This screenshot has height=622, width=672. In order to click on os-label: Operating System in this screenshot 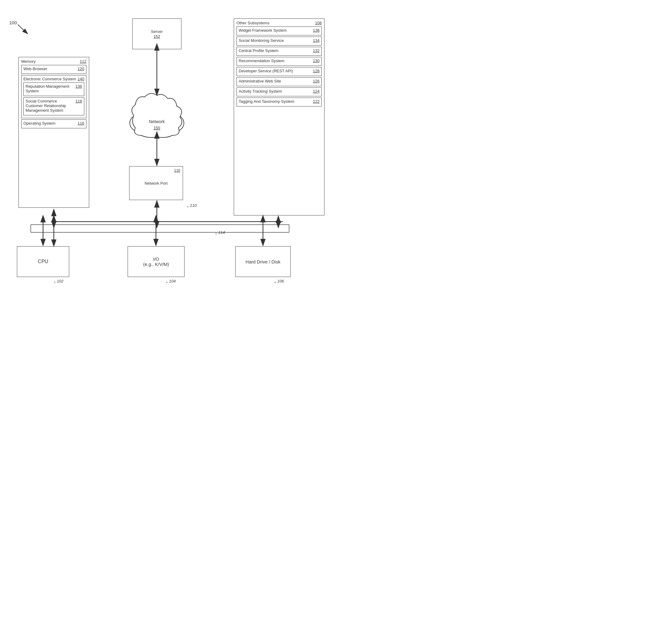, I will do `click(39, 123)`.